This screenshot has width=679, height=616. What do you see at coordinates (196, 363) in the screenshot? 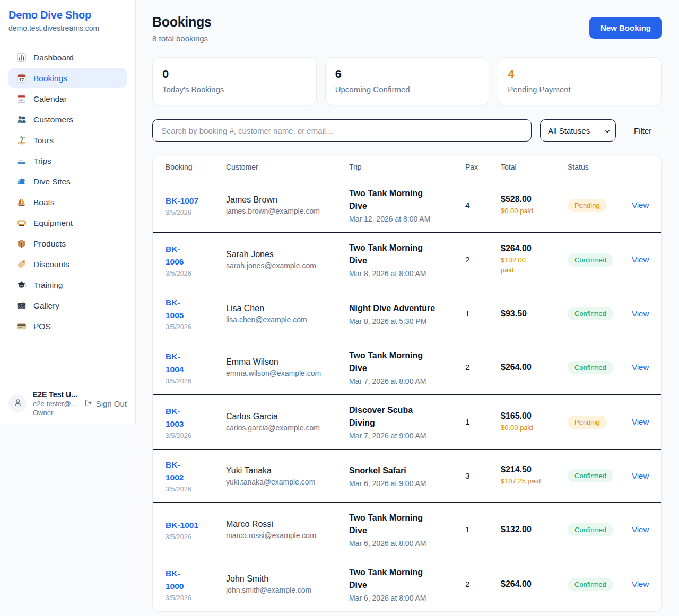
I see `booking-id-link: BK- 1004` at bounding box center [196, 363].